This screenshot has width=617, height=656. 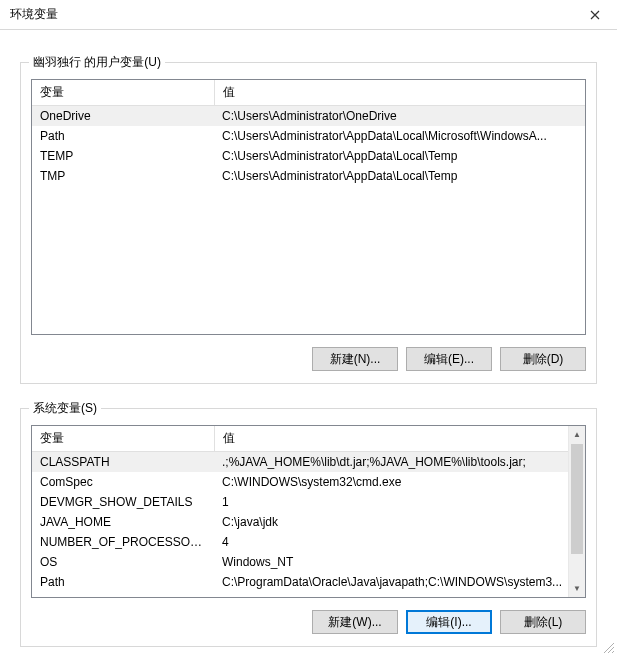 I want to click on var-name-cell: ComSpec, so click(x=123, y=482).